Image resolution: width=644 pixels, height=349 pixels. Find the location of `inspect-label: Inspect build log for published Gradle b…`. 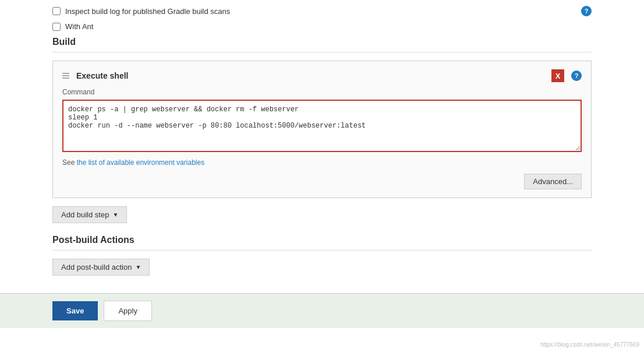

inspect-label: Inspect build log for published Gradle b… is located at coordinates (148, 12).